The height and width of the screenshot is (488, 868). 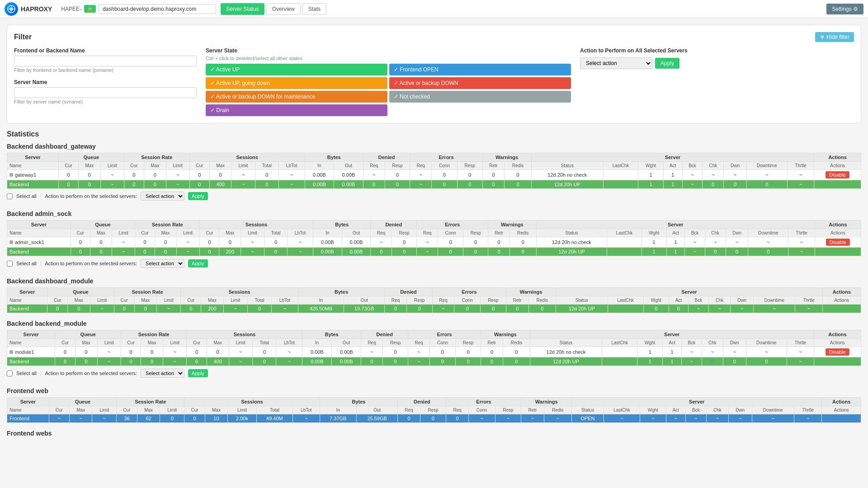 I want to click on th-session-rate: Session Rate, so click(x=151, y=402).